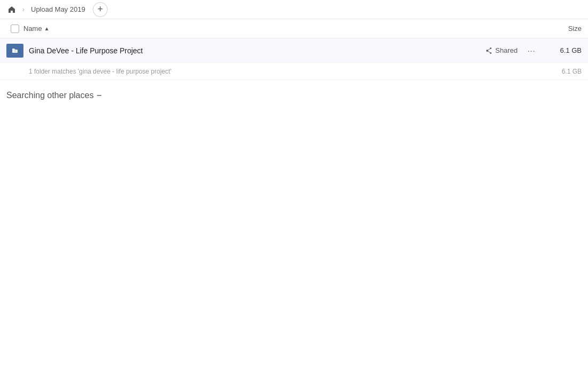 This screenshot has height=384, width=588. I want to click on shared-badge: Shared, so click(501, 50).